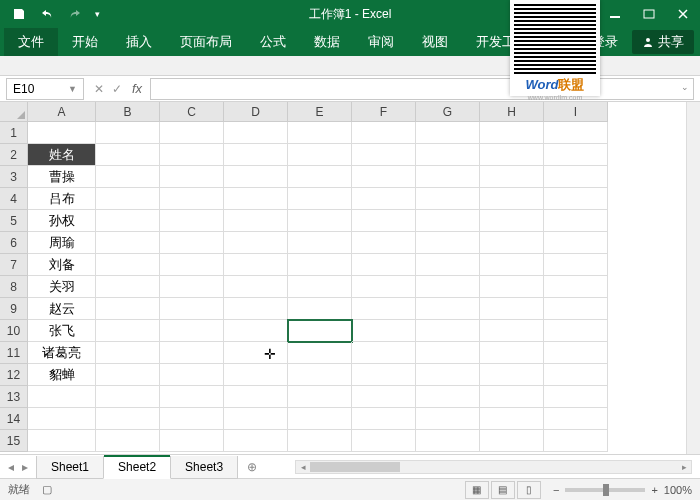 The height and width of the screenshot is (500, 700). I want to click on cell-B9, so click(128, 309).